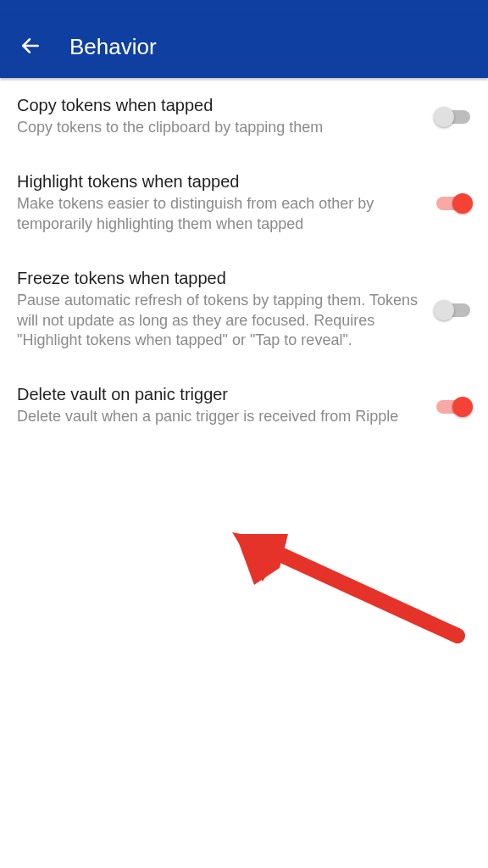 This screenshot has height=868, width=488. Describe the element at coordinates (219, 181) in the screenshot. I see `setting-title: Highlight tokens when tapped` at that location.